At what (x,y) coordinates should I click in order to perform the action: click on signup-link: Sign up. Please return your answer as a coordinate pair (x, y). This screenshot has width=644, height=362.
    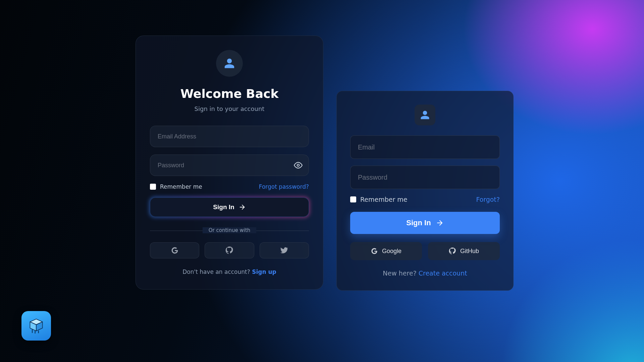
    Looking at the image, I should click on (264, 272).